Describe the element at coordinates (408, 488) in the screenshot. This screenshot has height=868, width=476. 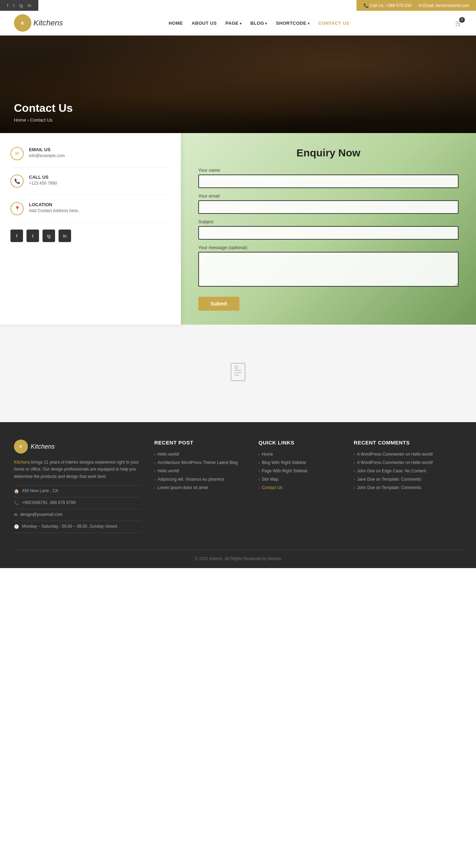
I see `comment-link-5: › John Doe on Template: Comments` at that location.